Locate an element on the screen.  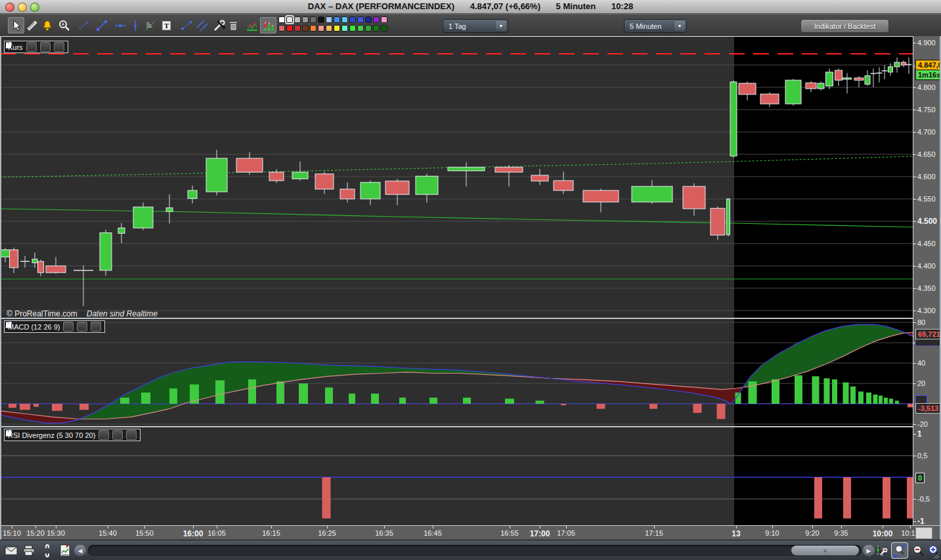
trendline-tool is located at coordinates (101, 25).